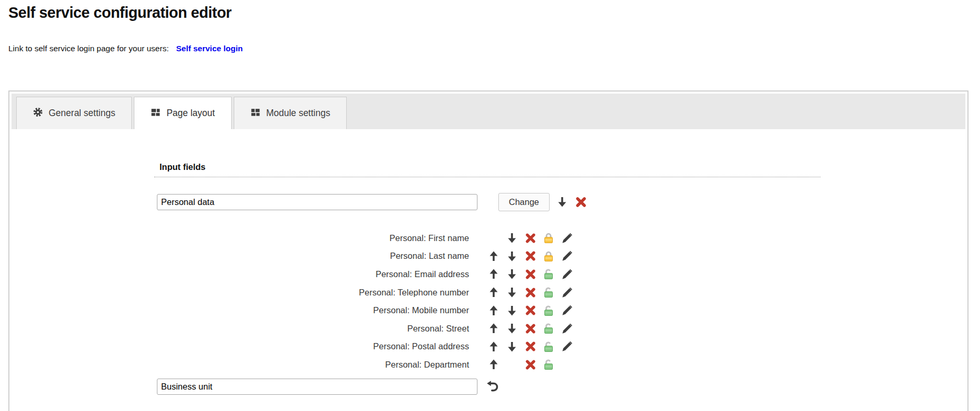 The height and width of the screenshot is (411, 980). What do you see at coordinates (317, 202) in the screenshot?
I see `group-name-input` at bounding box center [317, 202].